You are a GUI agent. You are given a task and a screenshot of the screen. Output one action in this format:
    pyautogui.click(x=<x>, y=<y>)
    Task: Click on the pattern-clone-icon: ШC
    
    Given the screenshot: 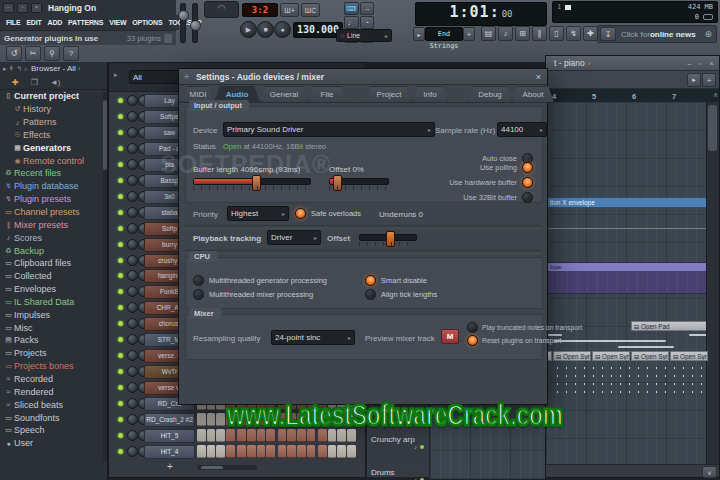 What is the action you would take?
    pyautogui.click(x=310, y=10)
    